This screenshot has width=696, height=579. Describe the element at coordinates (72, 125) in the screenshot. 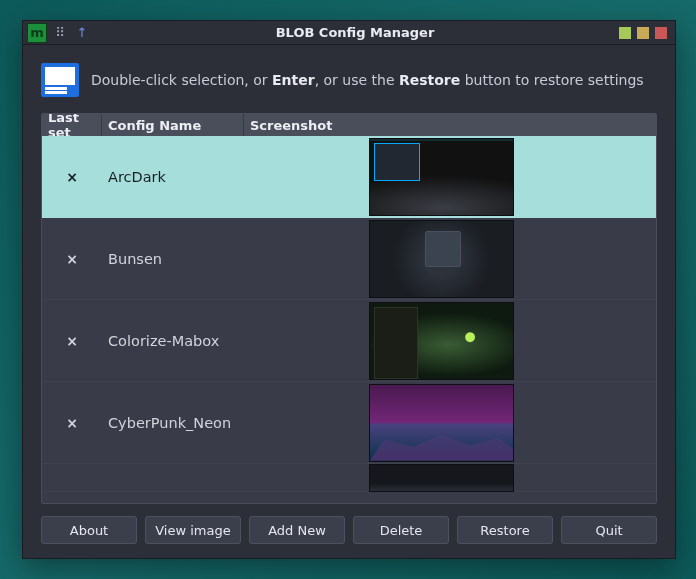

I see `col-last-set: Last set` at that location.